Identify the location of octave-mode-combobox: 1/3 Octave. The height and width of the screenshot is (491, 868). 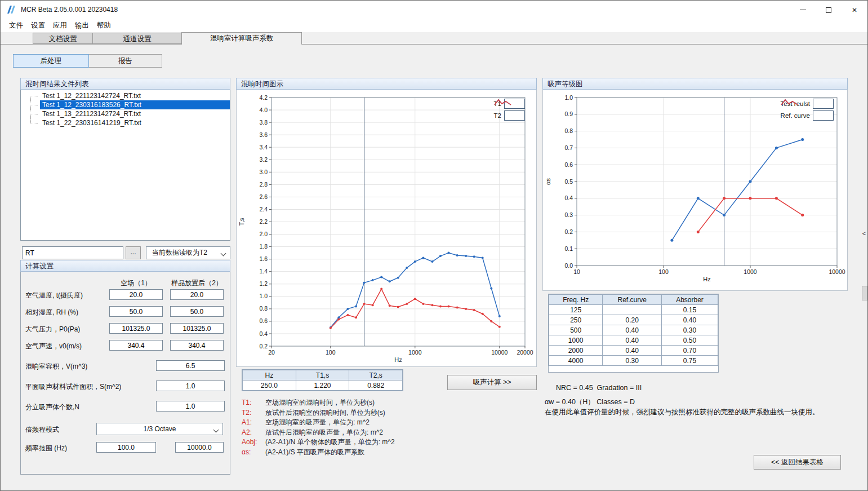
(160, 429).